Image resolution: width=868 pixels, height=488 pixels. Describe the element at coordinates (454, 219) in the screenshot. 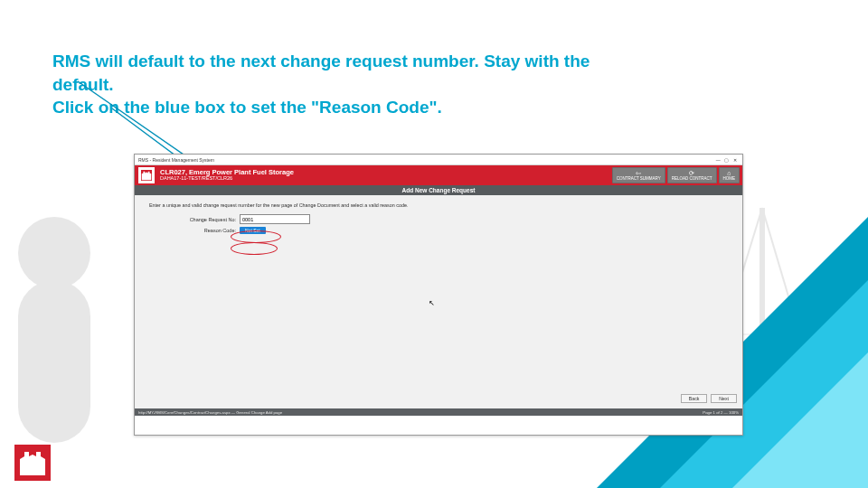

I see `change-request-no-field: Change Request No:` at that location.